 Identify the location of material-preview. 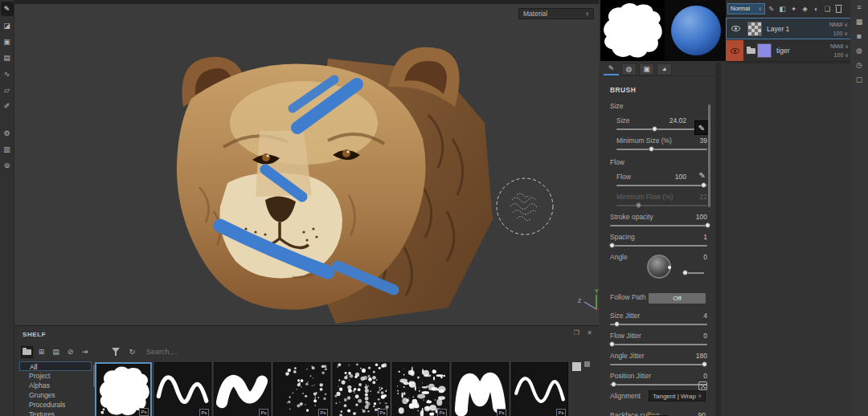
(696, 31).